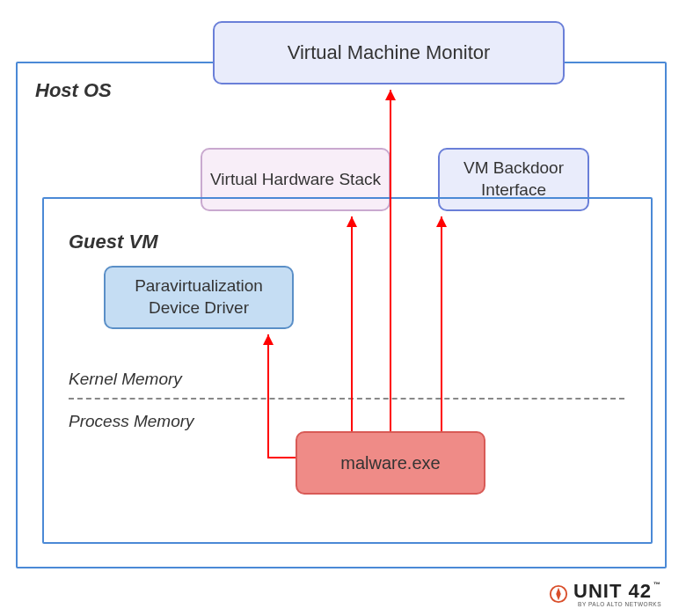 The height and width of the screenshot is (616, 686). I want to click on memory-divider, so click(347, 399).